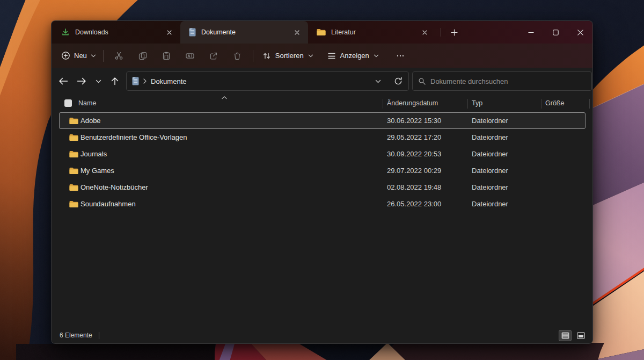  Describe the element at coordinates (99, 335) in the screenshot. I see `status-separator` at that location.